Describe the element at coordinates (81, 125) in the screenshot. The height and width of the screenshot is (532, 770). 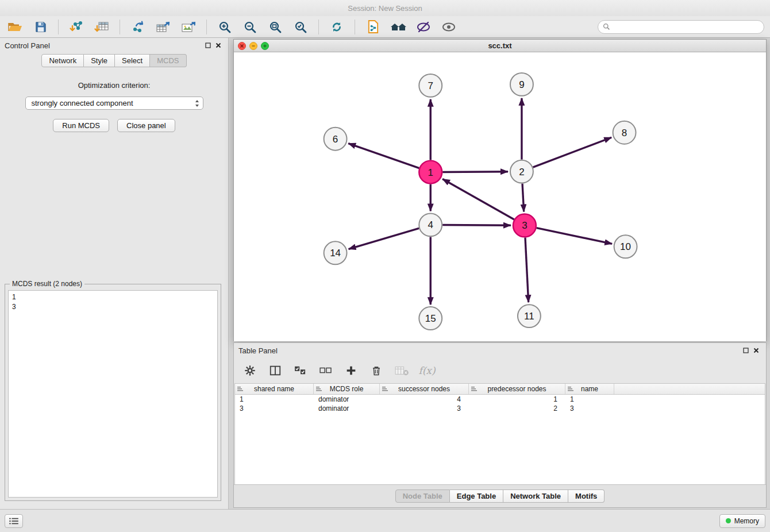
I see `run-mcds-button: Run MCDS` at that location.